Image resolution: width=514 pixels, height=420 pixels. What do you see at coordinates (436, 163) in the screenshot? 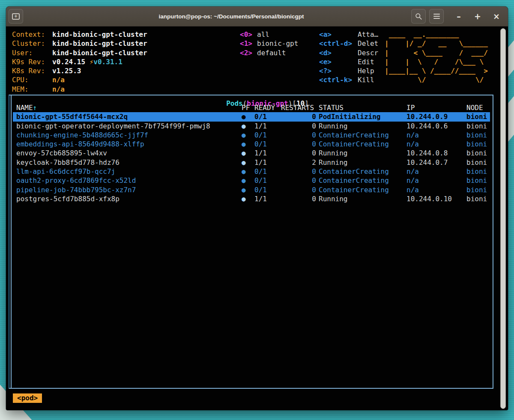
I see `pod-ip: 10.244.0.7` at bounding box center [436, 163].